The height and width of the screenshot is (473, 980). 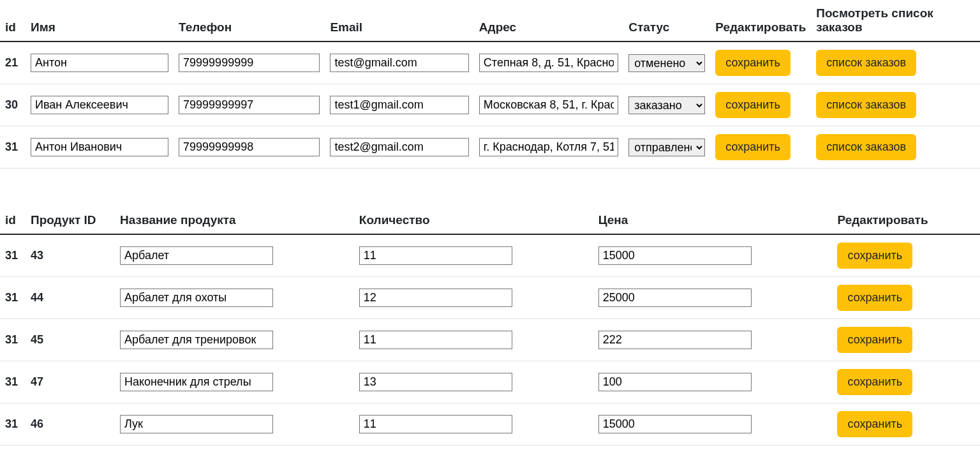 What do you see at coordinates (490, 424) in the screenshot?
I see `table-row: 3146сохранить` at bounding box center [490, 424].